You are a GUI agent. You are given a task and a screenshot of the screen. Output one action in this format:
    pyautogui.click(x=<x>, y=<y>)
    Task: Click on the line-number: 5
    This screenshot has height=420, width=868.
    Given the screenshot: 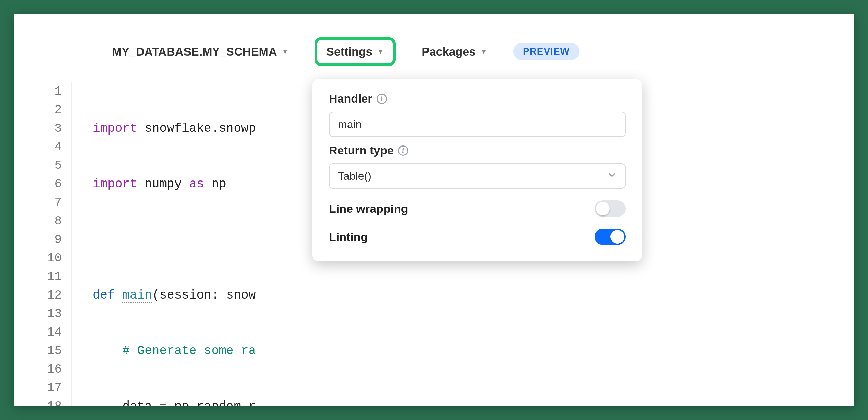 What is the action you would take?
    pyautogui.click(x=48, y=166)
    